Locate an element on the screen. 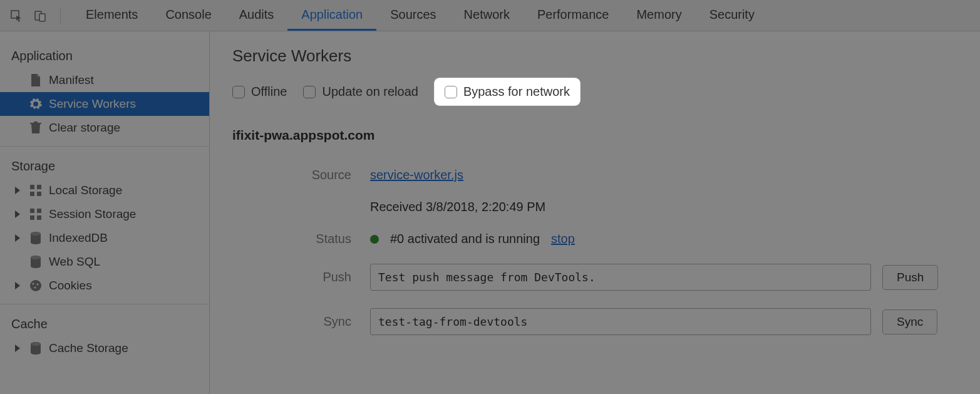 The height and width of the screenshot is (394, 980). tab-network: Network is located at coordinates (487, 15).